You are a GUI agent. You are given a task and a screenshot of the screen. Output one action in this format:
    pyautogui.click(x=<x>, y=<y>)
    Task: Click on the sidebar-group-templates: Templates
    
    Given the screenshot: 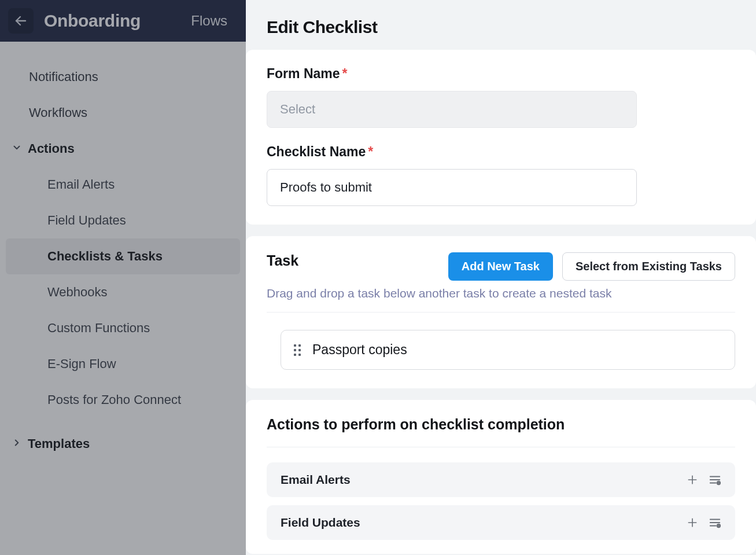 What is the action you would take?
    pyautogui.click(x=123, y=444)
    